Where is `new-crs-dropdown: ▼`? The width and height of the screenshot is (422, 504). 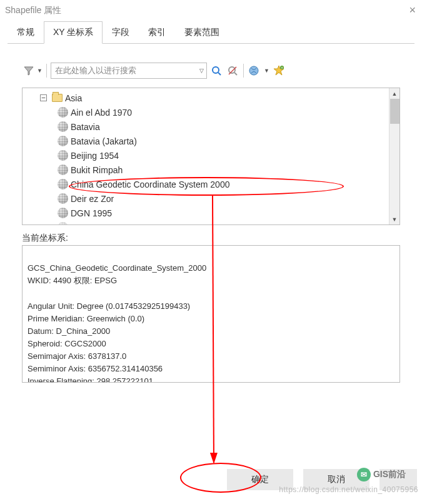
new-crs-dropdown: ▼ is located at coordinates (266, 71).